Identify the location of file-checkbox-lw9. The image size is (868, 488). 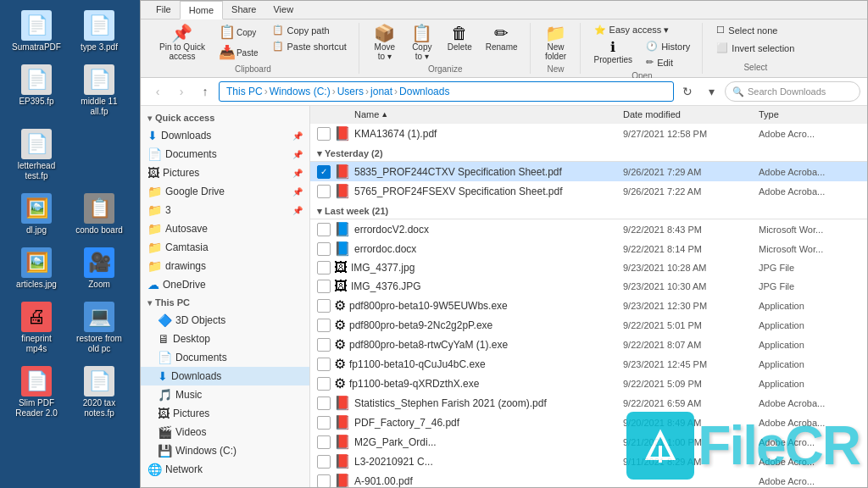
(324, 403).